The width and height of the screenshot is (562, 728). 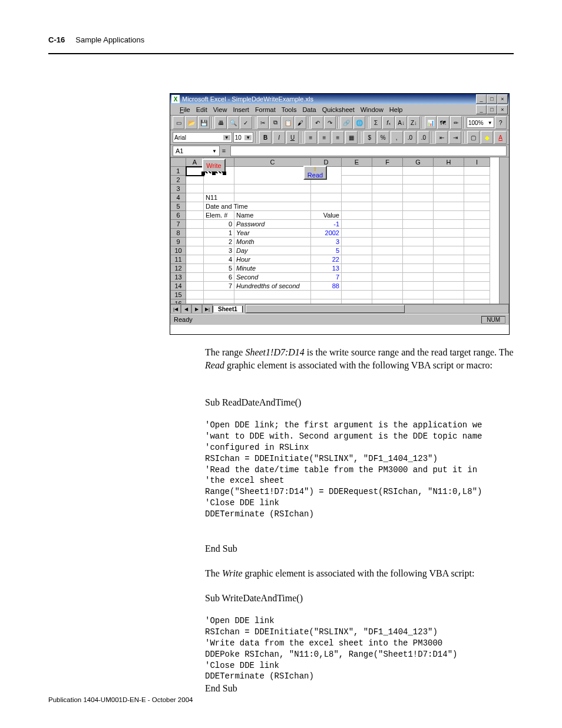 I want to click on prev-sheet-icon: ◀, so click(x=186, y=309).